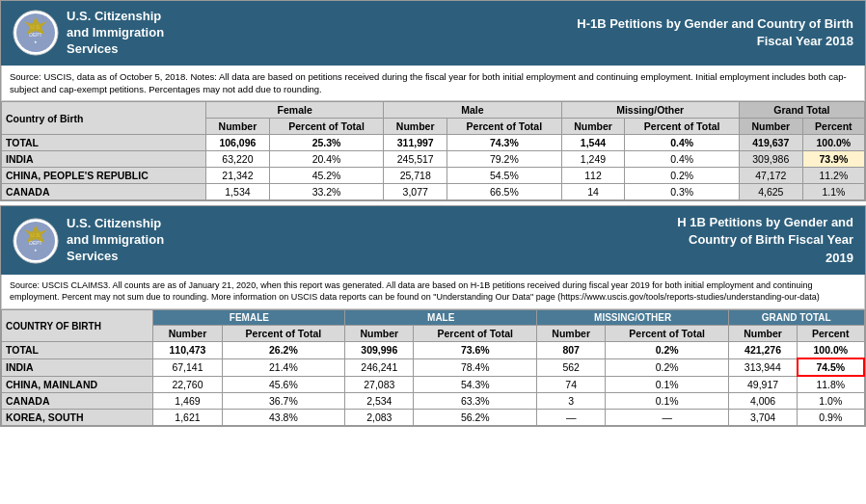  Describe the element at coordinates (416, 193) in the screenshot. I see `male-num-cell: 3,077` at that location.